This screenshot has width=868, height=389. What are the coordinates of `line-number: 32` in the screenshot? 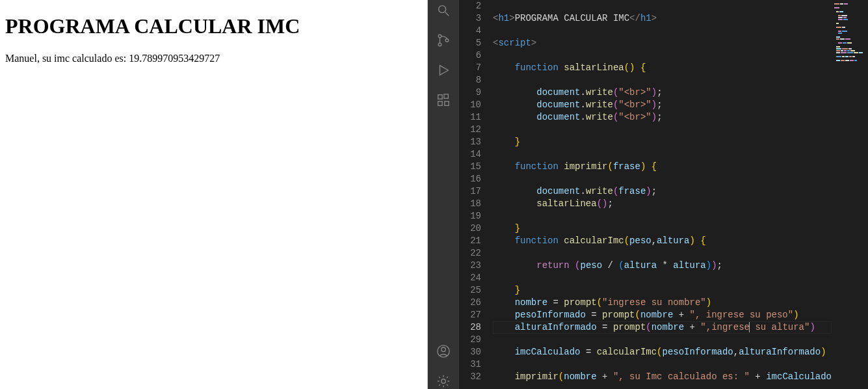 It's located at (470, 377).